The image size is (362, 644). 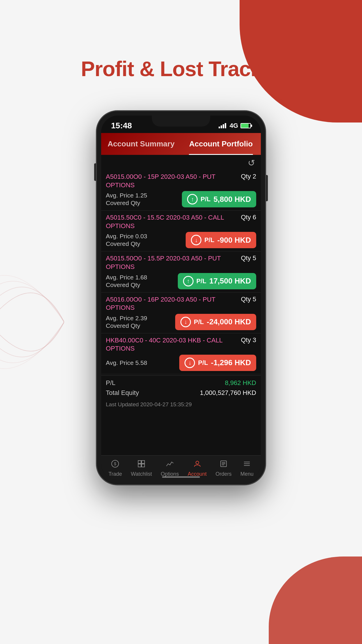 I want to click on item-name: A5015.00O0 - 15P 2020-03 A50 - PUT OPTIO…, so click(x=172, y=181).